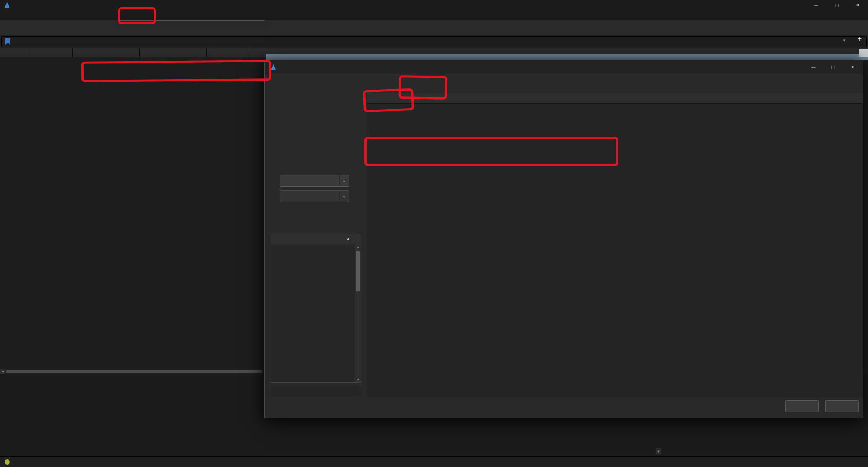  Describe the element at coordinates (860, 39) in the screenshot. I see `filter-add-icon` at that location.